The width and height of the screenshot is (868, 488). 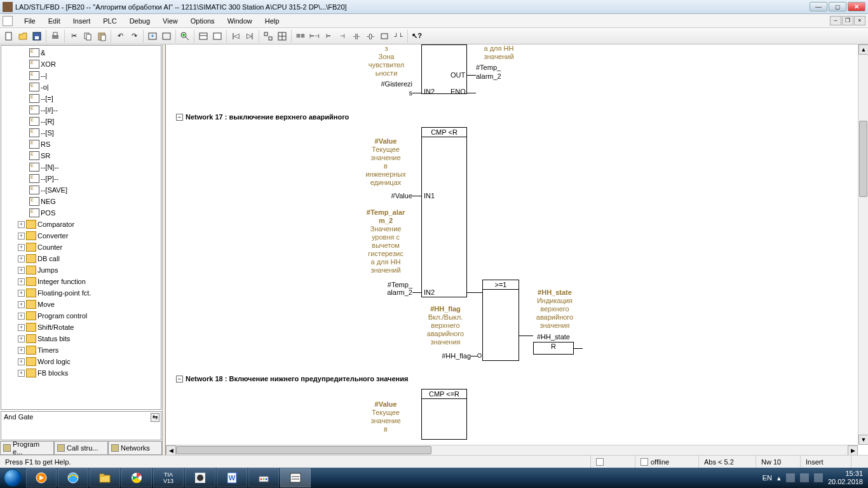 What do you see at coordinates (384, 36) in the screenshot?
I see `box-button` at bounding box center [384, 36].